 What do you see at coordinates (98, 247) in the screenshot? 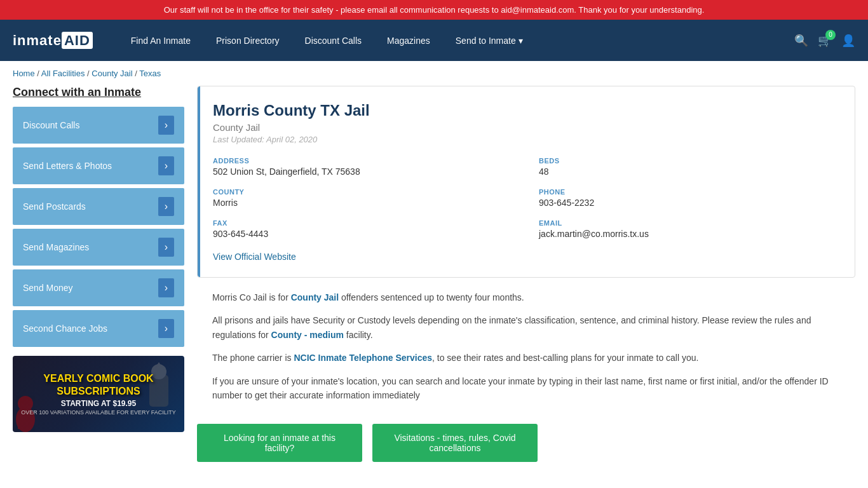
I see `sidebar-send-magazines: Send Magazines ›` at bounding box center [98, 247].